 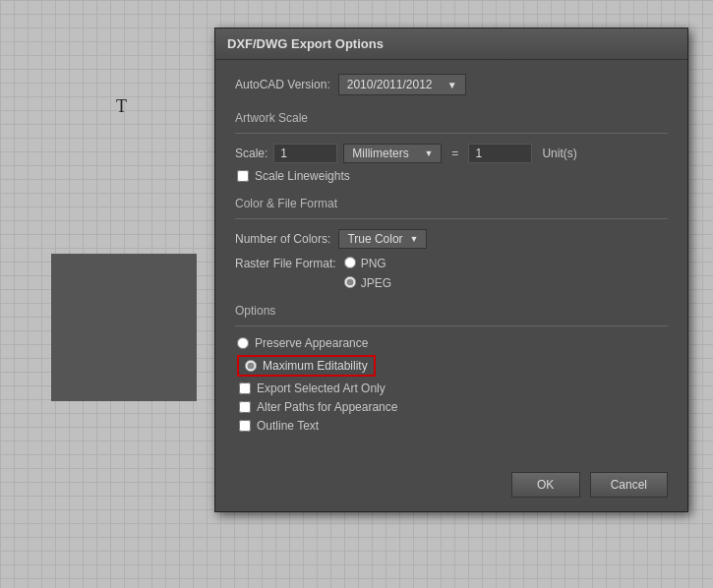 What do you see at coordinates (305, 43) in the screenshot?
I see `dialog-title: DXF/DWG Export Options` at bounding box center [305, 43].